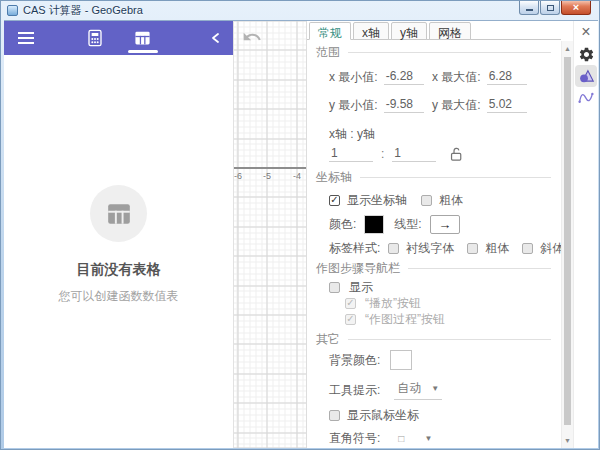 This screenshot has width=600, height=450. Describe the element at coordinates (297, 176) in the screenshot. I see `axis-tick-label: -4` at that location.